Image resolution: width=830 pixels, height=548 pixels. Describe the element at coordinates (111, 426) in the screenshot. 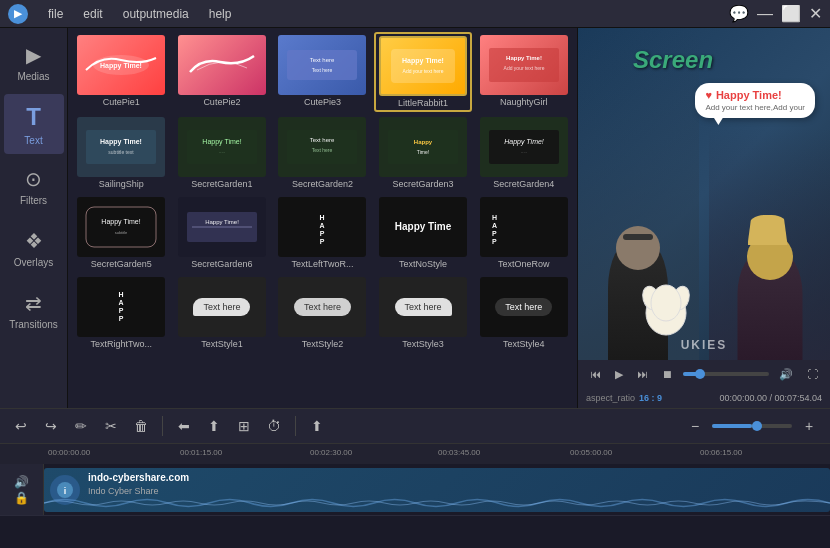

I see `cut-btn: ✂` at that location.